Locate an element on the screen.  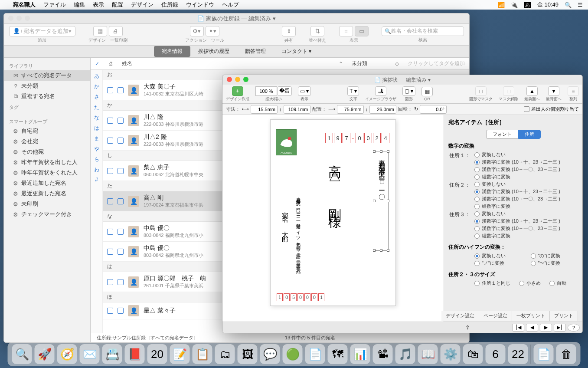
tab-font: フォント is located at coordinates (502, 135).